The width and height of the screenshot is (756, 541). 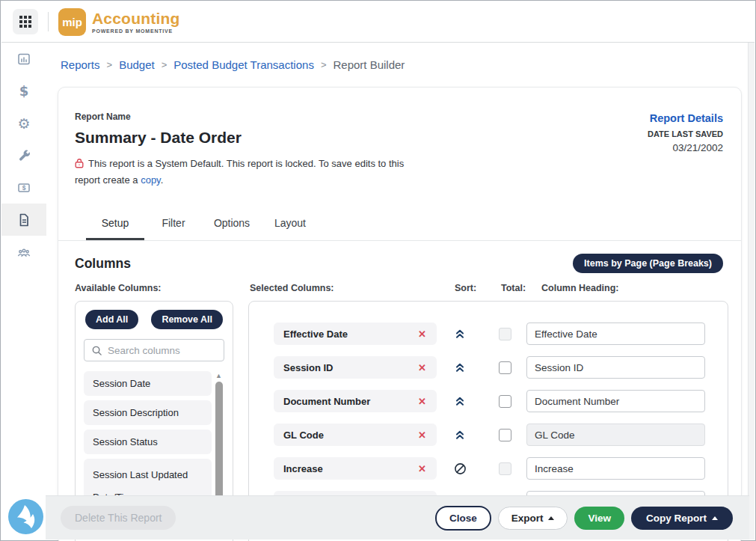 What do you see at coordinates (251, 138) in the screenshot?
I see `report-name-value: Summary - Date Order` at bounding box center [251, 138].